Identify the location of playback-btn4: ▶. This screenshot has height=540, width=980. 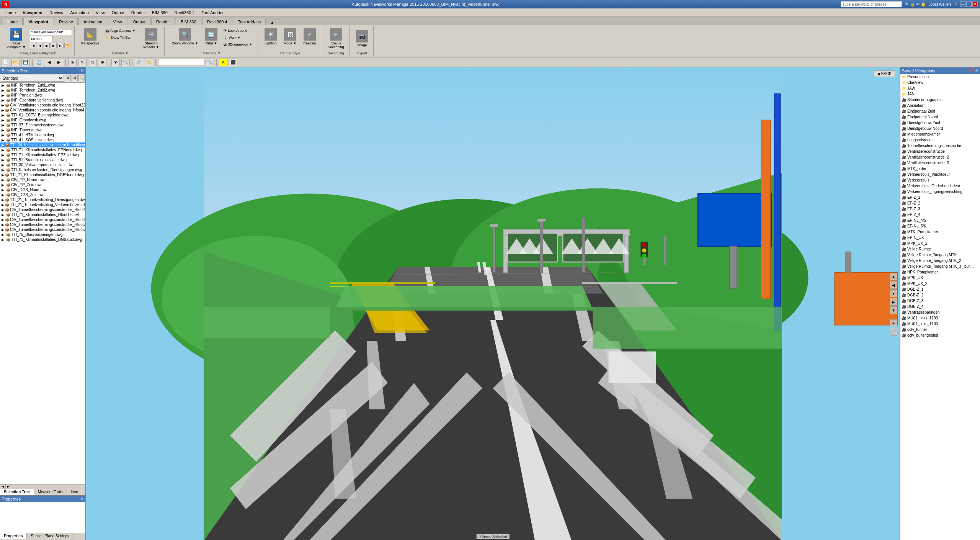
(54, 46).